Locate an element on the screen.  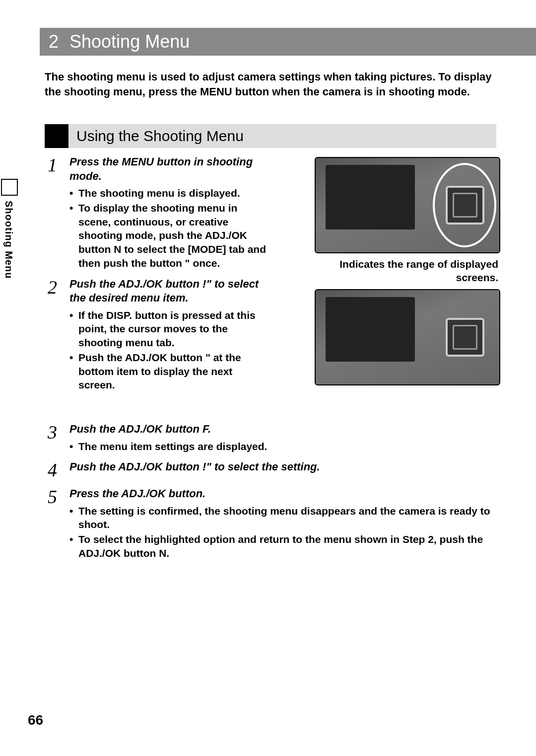
sidebar-label: Shooting Menu is located at coordinates (9, 239).